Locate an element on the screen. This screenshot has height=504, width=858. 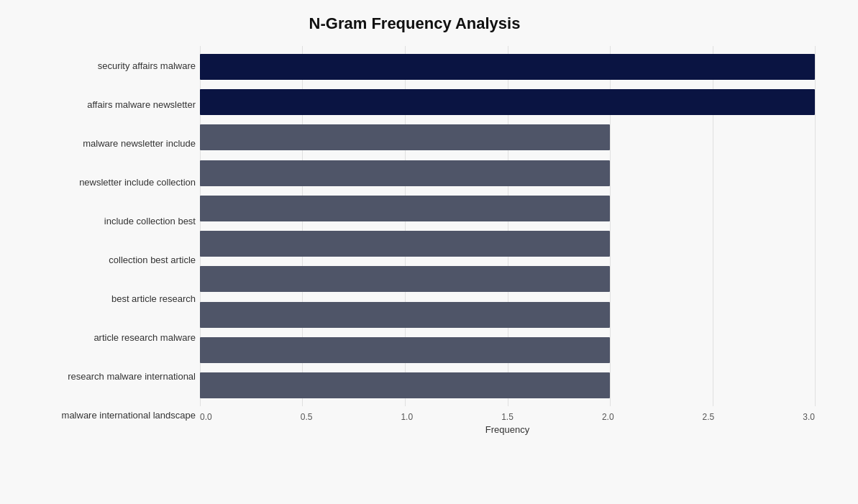
grid-line is located at coordinates (816, 226).